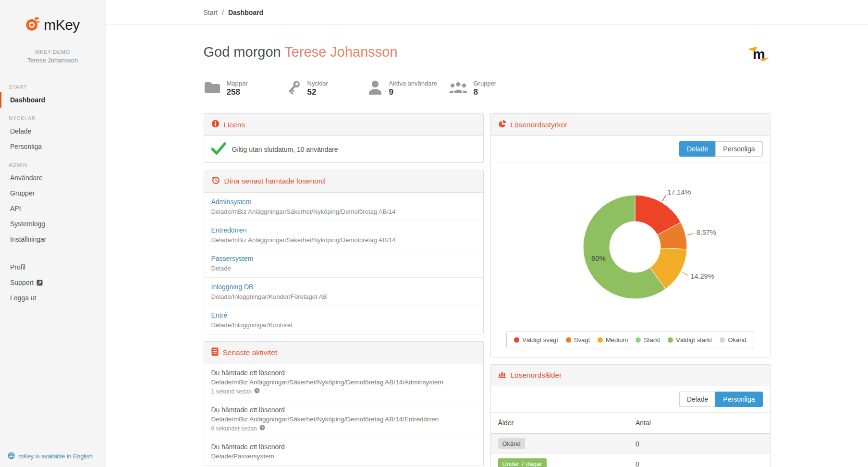 The height and width of the screenshot is (467, 868). Describe the element at coordinates (23, 298) in the screenshot. I see `sidebar-item-label: Logga ut` at that location.